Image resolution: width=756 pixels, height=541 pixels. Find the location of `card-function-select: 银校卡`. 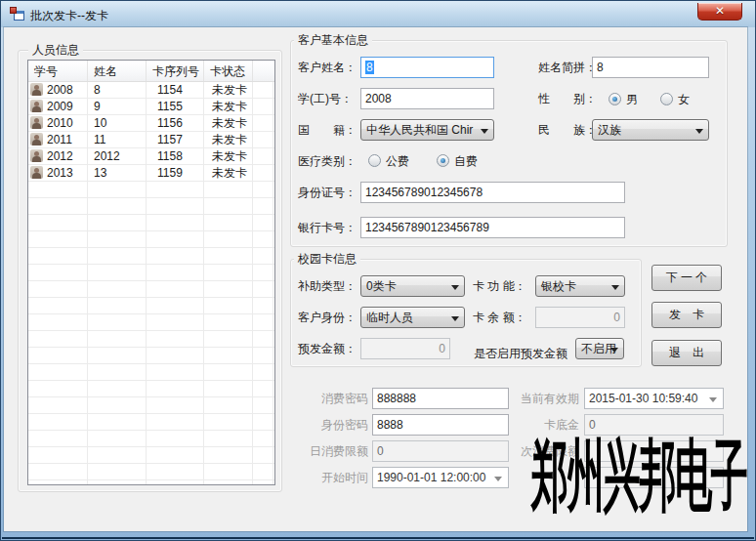

card-function-select: 银校卡 is located at coordinates (580, 286).